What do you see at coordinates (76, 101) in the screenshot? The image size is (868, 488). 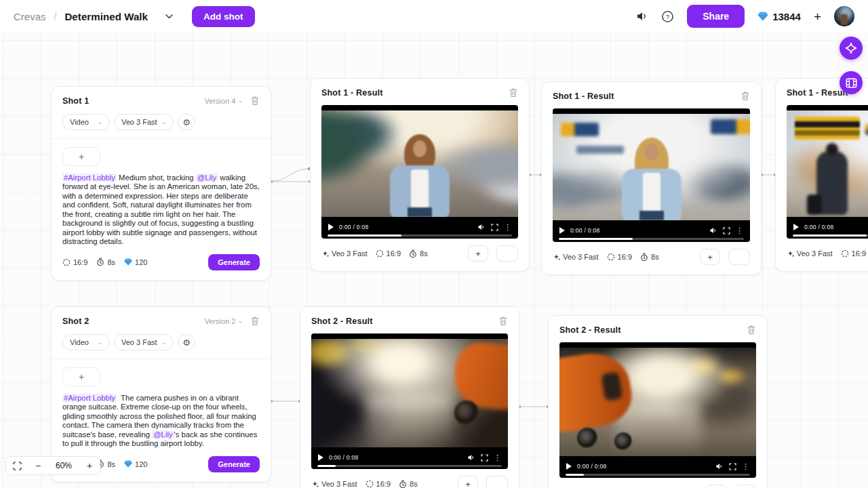 I see `shot-title: Shot 1` at bounding box center [76, 101].